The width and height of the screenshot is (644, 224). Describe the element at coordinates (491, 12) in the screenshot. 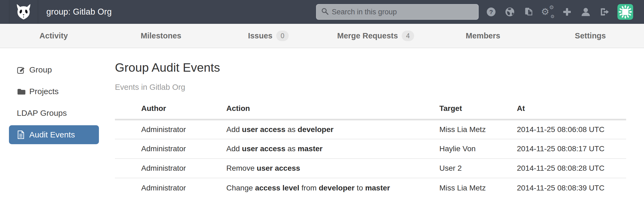

I see `help-icon: ?` at that location.